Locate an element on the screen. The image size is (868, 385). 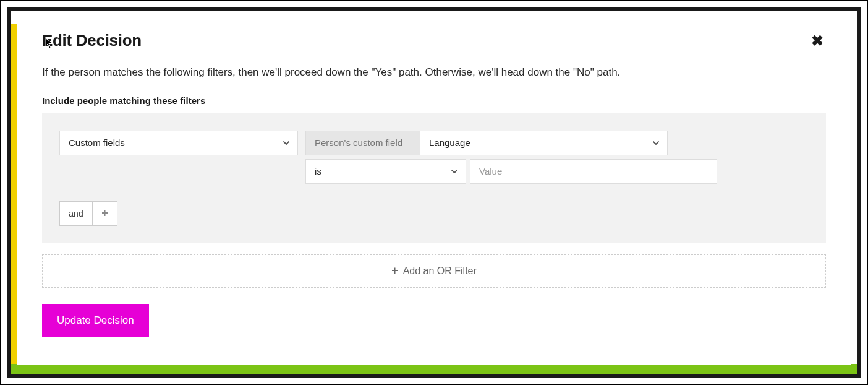
field-select-value: Language is located at coordinates (450, 142).